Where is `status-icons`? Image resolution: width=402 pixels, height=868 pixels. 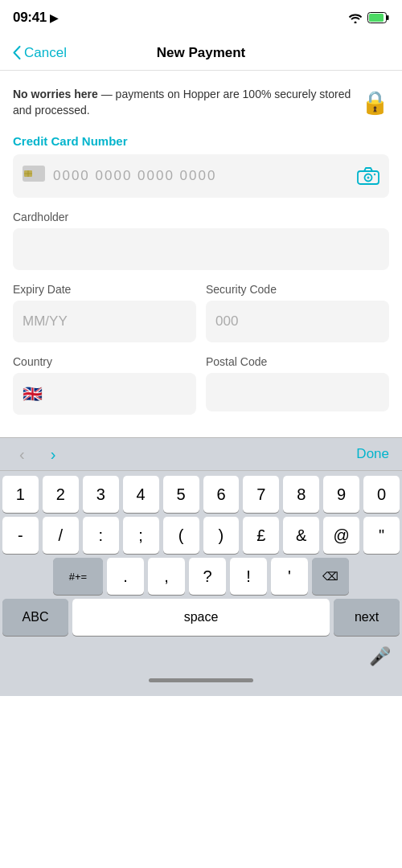
status-icons is located at coordinates (368, 18).